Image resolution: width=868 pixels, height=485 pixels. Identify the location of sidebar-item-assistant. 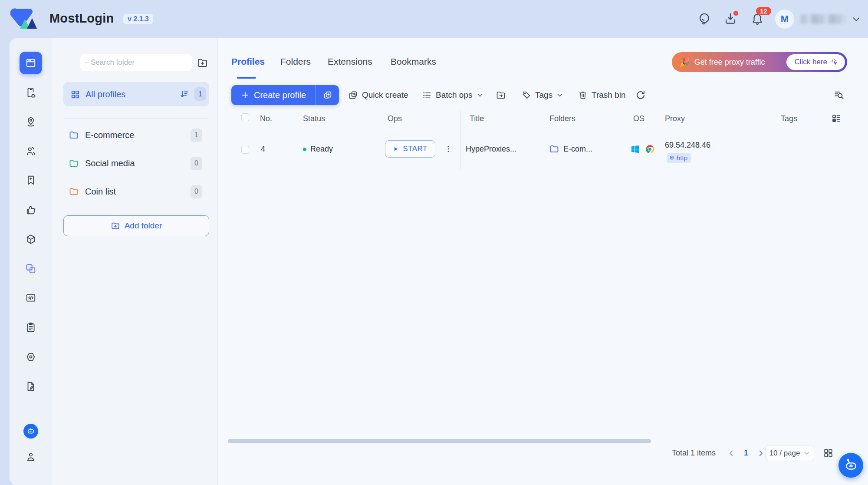
(31, 431).